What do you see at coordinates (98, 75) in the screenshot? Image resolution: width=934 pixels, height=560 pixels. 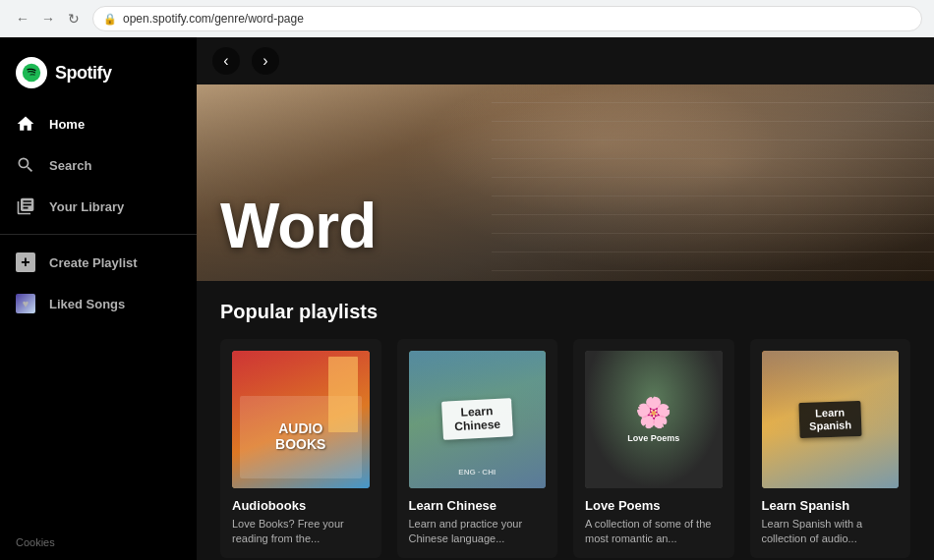 I see `sidebar-logo: Spotify` at bounding box center [98, 75].